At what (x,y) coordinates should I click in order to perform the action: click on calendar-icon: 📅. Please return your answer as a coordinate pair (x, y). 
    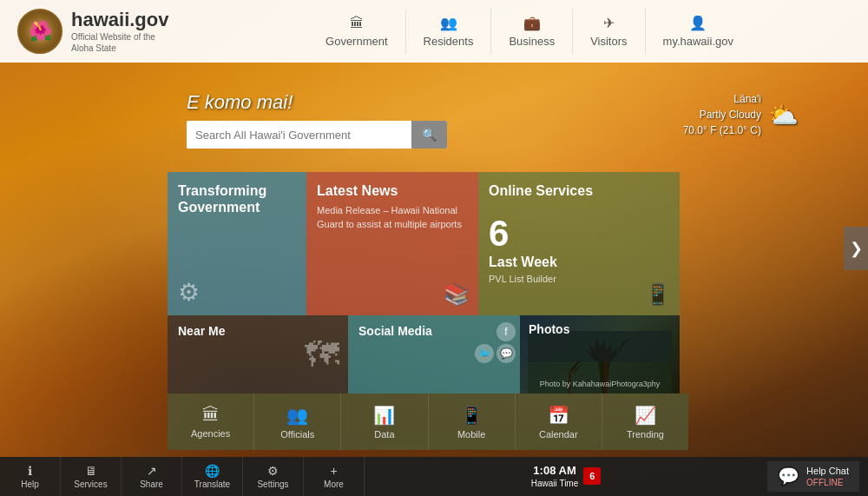
    Looking at the image, I should click on (559, 415).